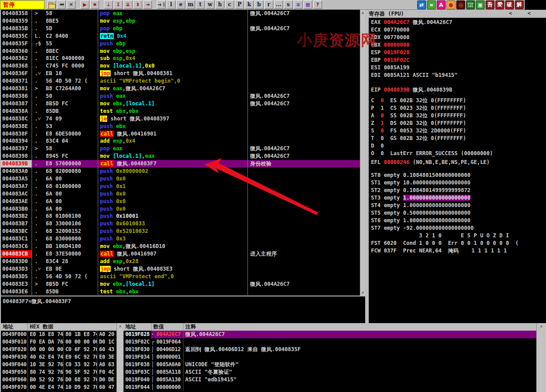  What do you see at coordinates (180, 172) in the screenshot?
I see `disasm-row: 004083A0.68 02000080push 0x80000002` at bounding box center [180, 172].